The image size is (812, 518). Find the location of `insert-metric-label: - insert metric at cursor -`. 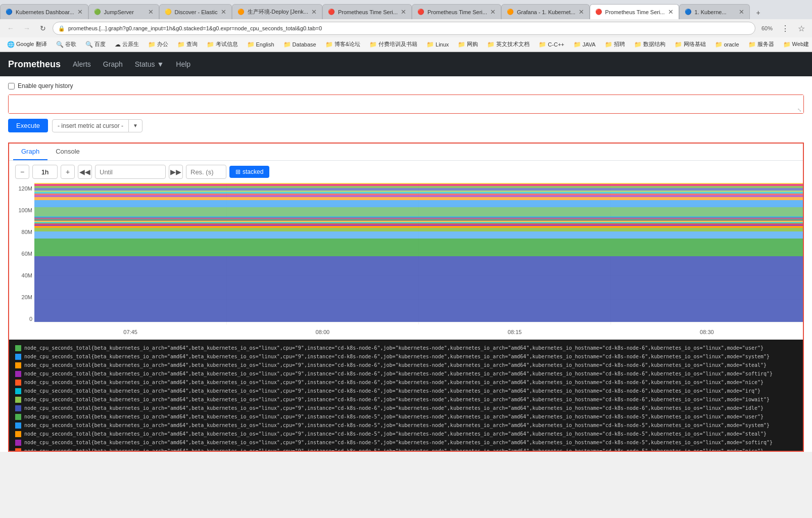

insert-metric-label: - insert metric at cursor - is located at coordinates (91, 126).